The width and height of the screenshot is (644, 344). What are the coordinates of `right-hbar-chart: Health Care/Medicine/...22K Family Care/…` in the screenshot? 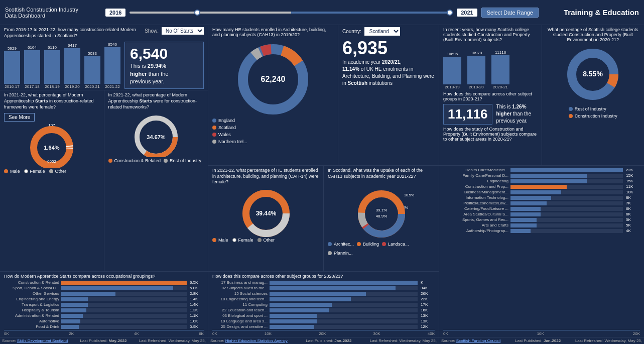 It's located at (542, 249).